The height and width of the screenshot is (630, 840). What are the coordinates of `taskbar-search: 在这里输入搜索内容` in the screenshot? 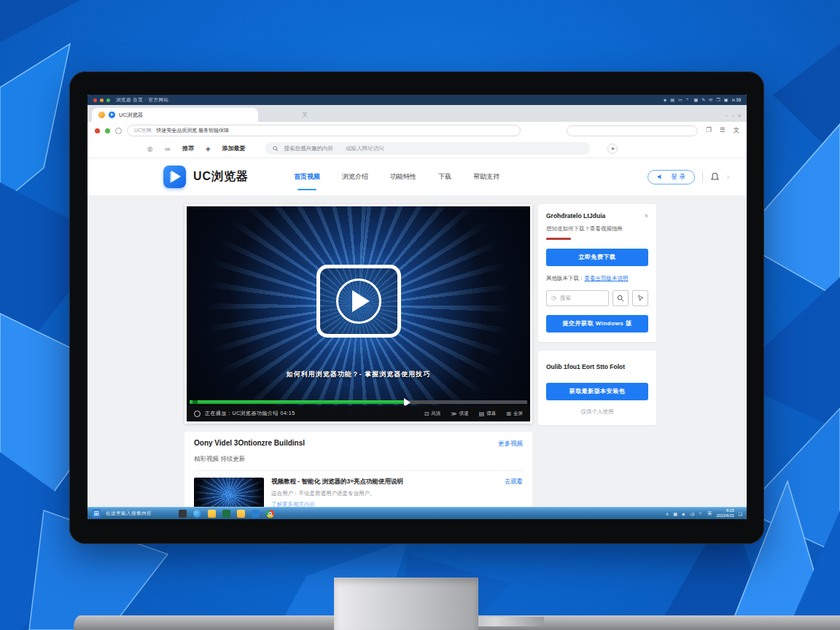 It's located at (128, 513).